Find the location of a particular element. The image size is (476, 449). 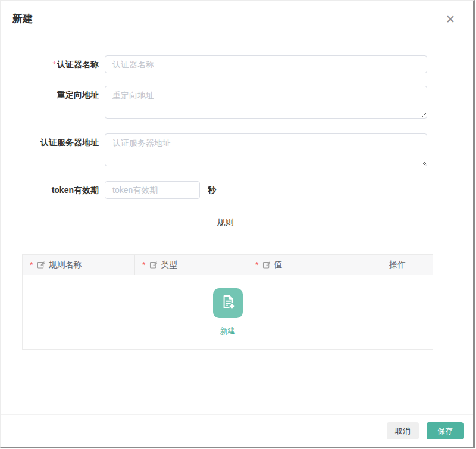

auth-server-url-label: 认证服务器地址 is located at coordinates (52, 151).